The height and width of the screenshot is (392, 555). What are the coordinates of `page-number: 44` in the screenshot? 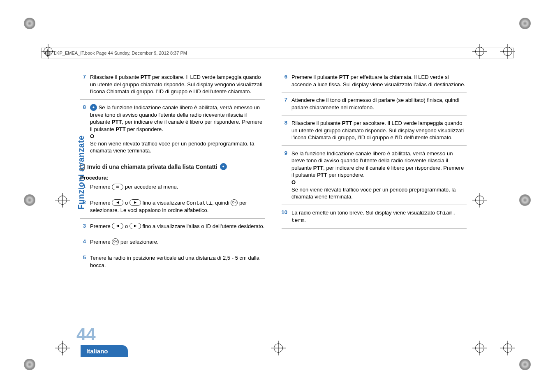 It's located at (86, 334).